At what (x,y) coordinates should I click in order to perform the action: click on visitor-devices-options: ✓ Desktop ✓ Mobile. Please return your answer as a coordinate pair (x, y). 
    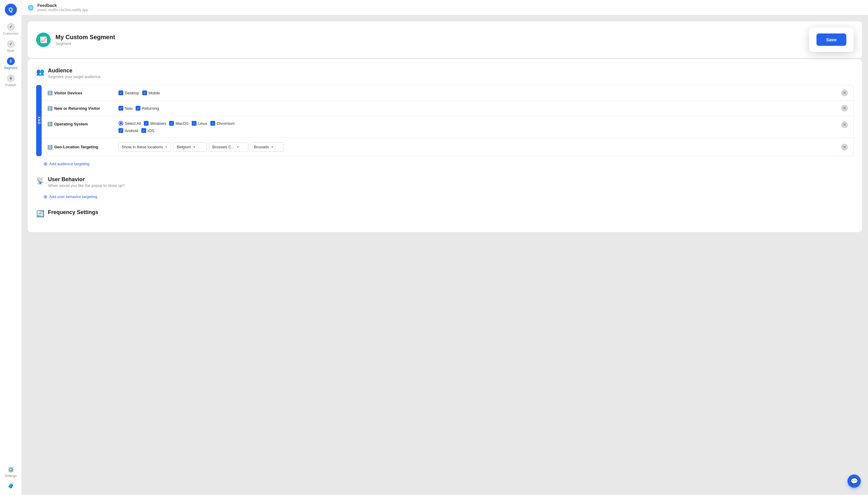
    Looking at the image, I should click on (478, 93).